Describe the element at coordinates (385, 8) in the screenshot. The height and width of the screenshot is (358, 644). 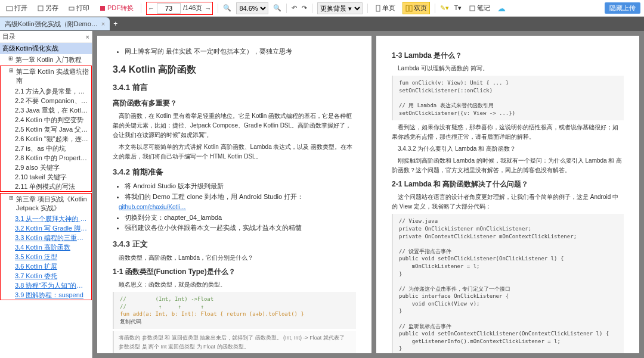
I see `single-page-button: 单页` at that location.